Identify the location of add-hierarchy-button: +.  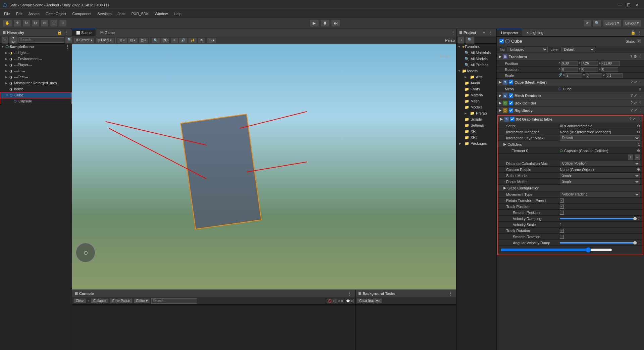
(5, 40).